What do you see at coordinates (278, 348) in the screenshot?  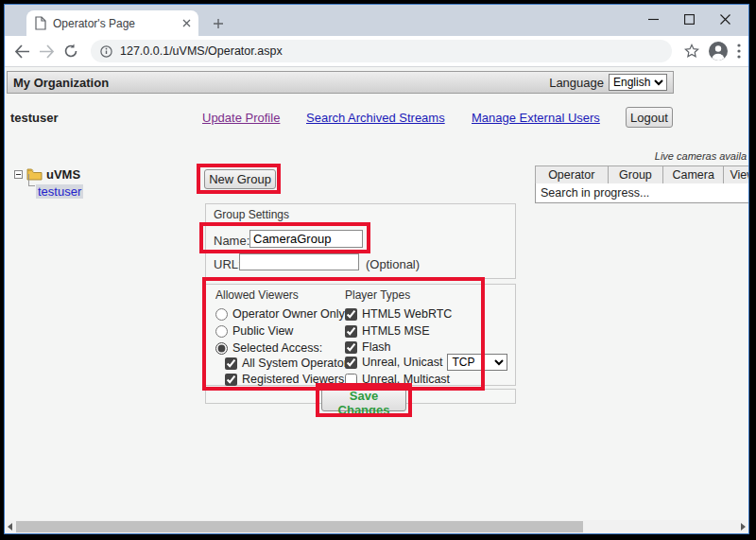 I see `selected-access-label: Selected Access:` at bounding box center [278, 348].